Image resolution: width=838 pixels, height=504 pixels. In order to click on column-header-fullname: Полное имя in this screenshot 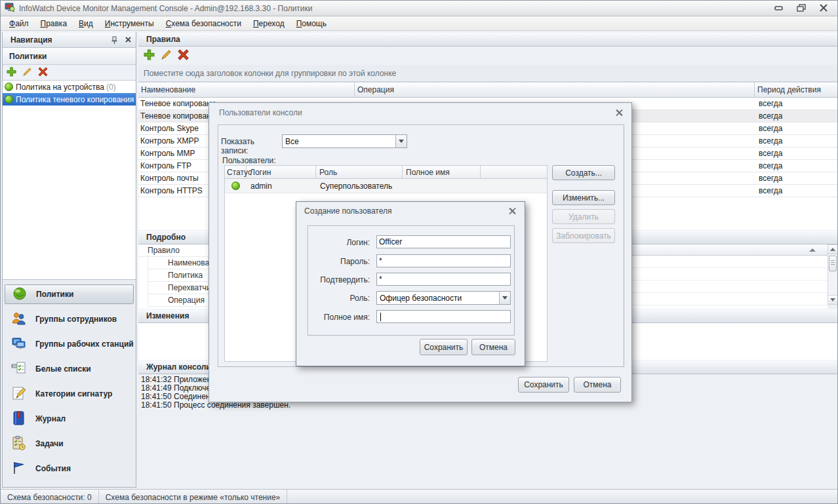, I will do `click(442, 172)`.